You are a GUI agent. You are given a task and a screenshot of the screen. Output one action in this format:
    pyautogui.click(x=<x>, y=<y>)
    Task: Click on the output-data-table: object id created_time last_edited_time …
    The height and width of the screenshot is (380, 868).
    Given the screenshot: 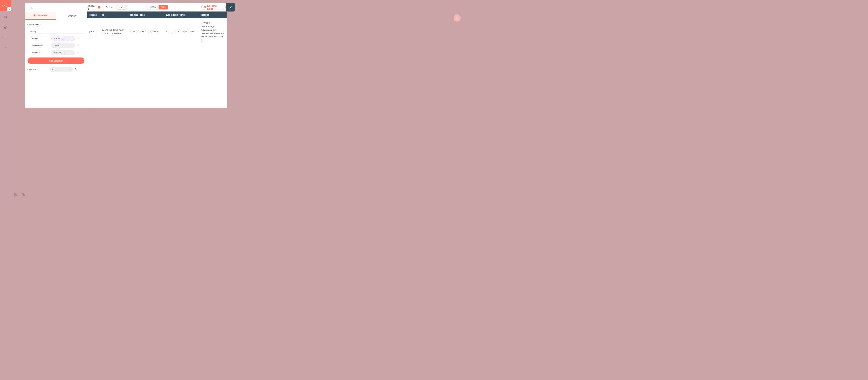 What is the action you would take?
    pyautogui.click(x=157, y=28)
    